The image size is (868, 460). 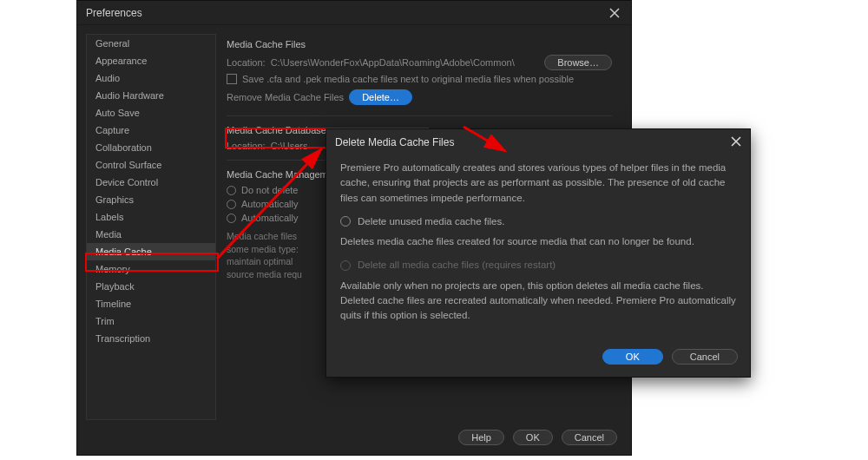 I want to click on mcf-location-value: C:\Users\WonderFox\AppData\Roaming\Adobe…, so click(x=405, y=62).